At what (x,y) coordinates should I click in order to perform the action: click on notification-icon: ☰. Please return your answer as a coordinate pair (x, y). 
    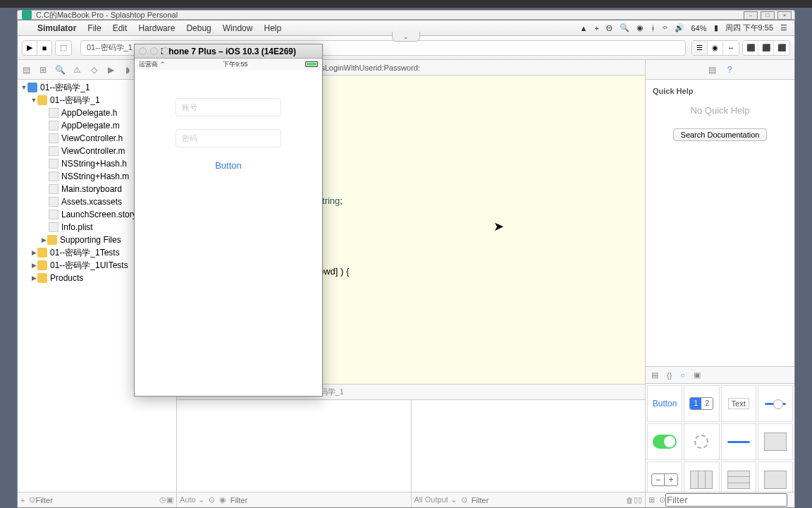
    Looking at the image, I should click on (784, 28).